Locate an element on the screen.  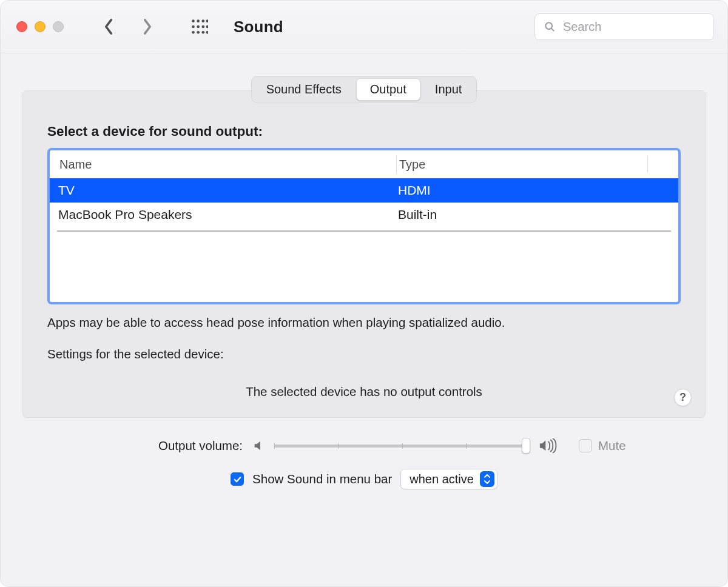
forward-button is located at coordinates (147, 27).